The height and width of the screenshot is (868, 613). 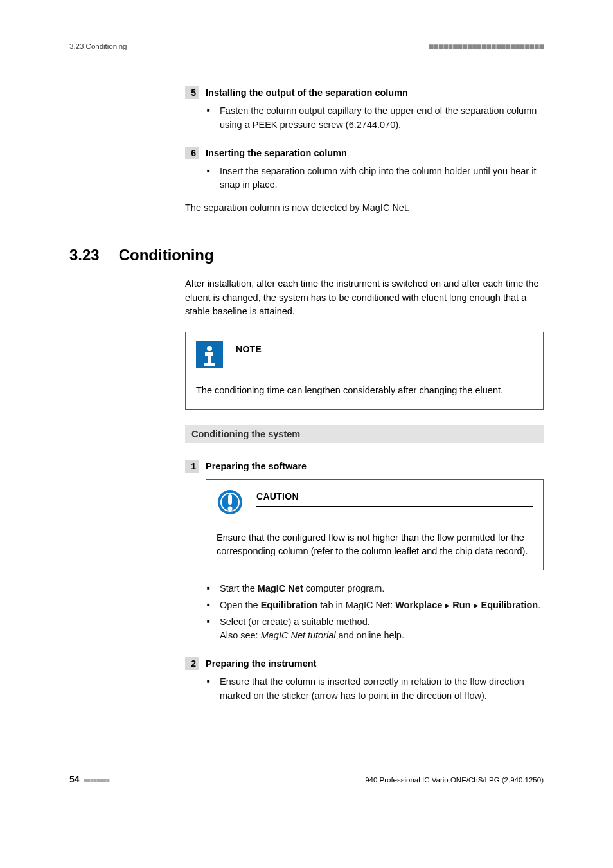 I want to click on section-intro-paragraph: After installation, after each time the …, so click(x=364, y=298).